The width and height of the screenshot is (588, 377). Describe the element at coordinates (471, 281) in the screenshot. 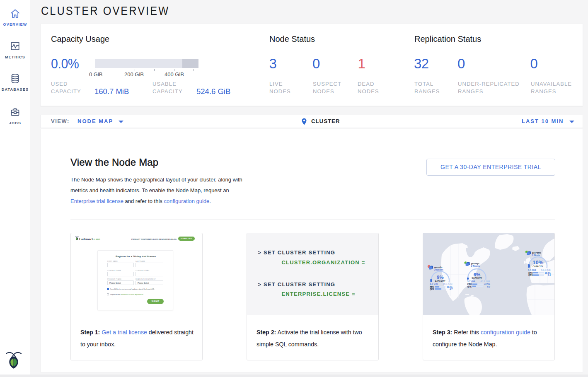

I see `svg-text: 3.7 GiB` at that location.